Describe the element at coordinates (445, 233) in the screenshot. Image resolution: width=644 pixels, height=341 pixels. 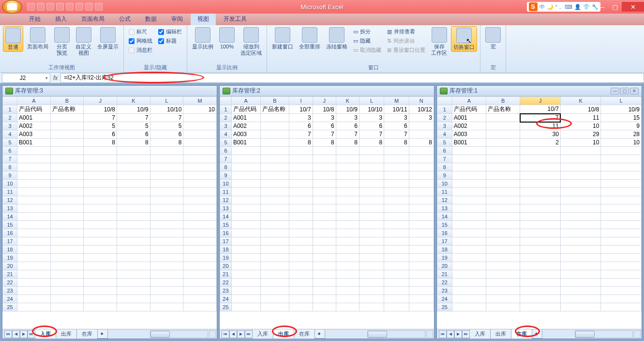
I see `row-header: 16` at that location.